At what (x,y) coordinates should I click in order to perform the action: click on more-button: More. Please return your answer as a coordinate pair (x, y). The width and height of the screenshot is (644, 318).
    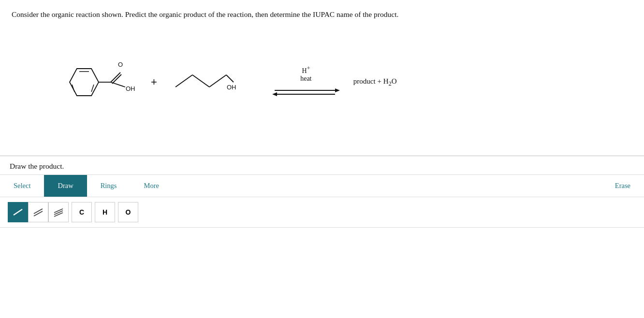
    Looking at the image, I should click on (152, 186).